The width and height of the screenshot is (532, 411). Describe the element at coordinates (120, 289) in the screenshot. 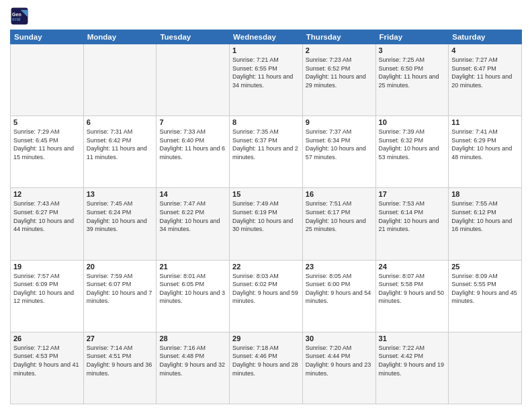

I see `cell-info: Sunrise: 7:59 AM Sunset: 6:07 PM Dayligh…` at that location.